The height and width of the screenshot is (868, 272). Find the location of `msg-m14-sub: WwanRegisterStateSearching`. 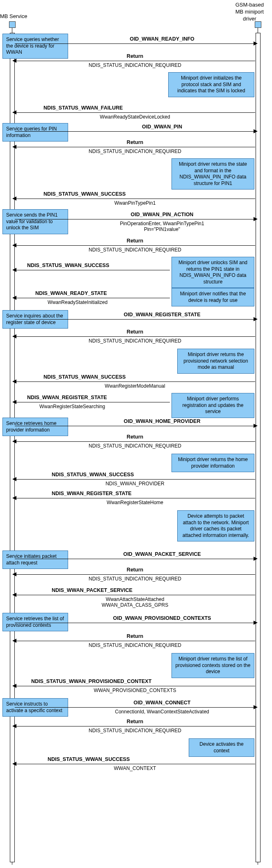

msg-m14-sub: WwanRegisterStateSearching is located at coordinates (93, 407).